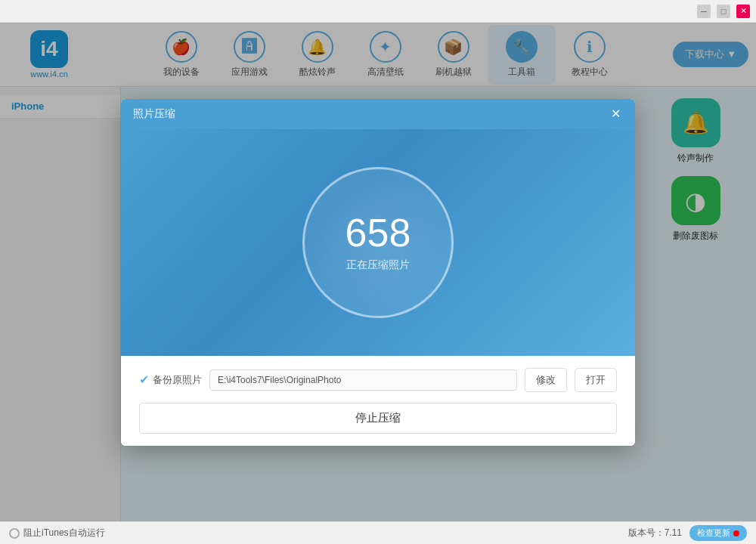 The image size is (756, 544). I want to click on status-right: 版本号：7.11 检查更新, so click(688, 533).